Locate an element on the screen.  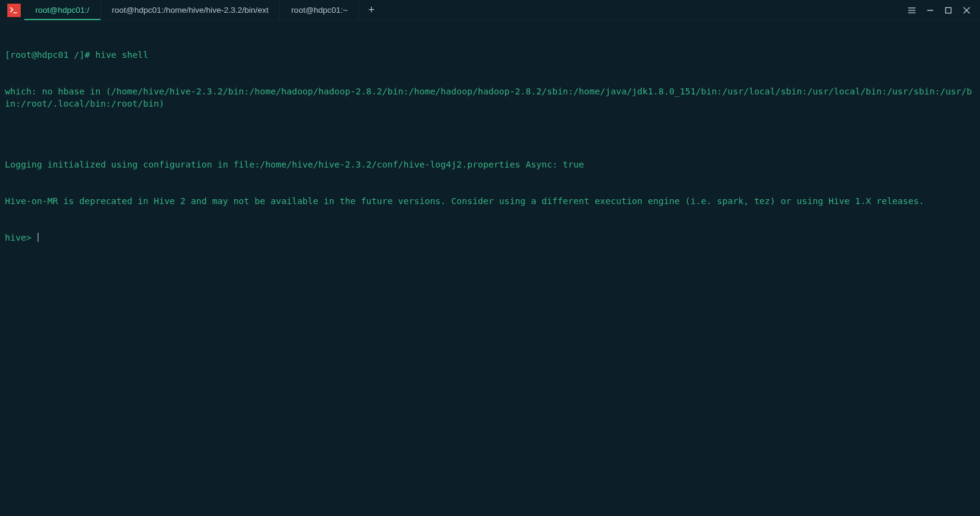
close-button is located at coordinates (967, 10).